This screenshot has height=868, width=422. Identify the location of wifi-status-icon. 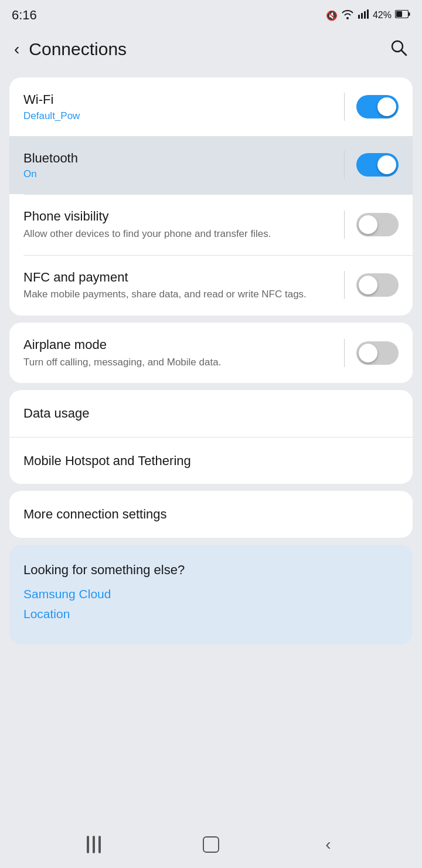
(348, 15).